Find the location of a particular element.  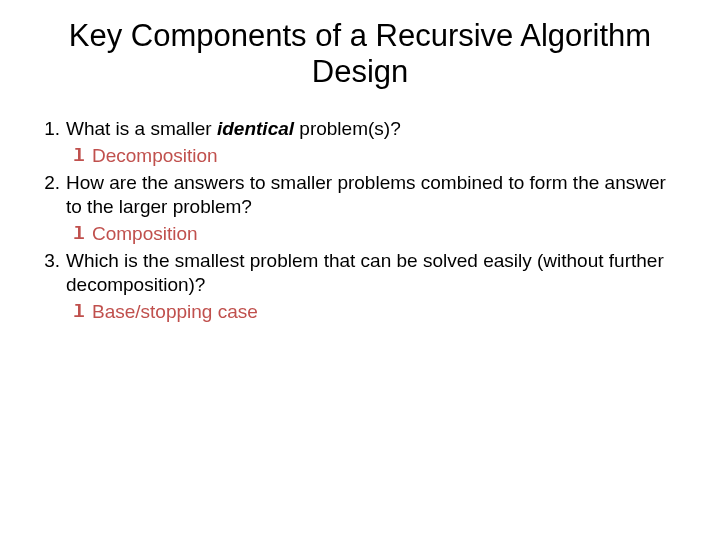

list-item: 2. How are the answers to smaller proble… is located at coordinates (360, 196).